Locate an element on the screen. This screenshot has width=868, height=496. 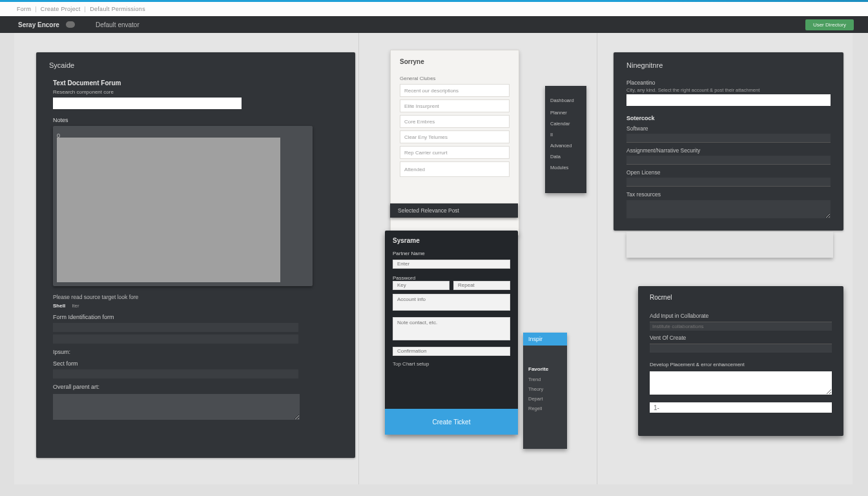
vent-input is located at coordinates (741, 348).